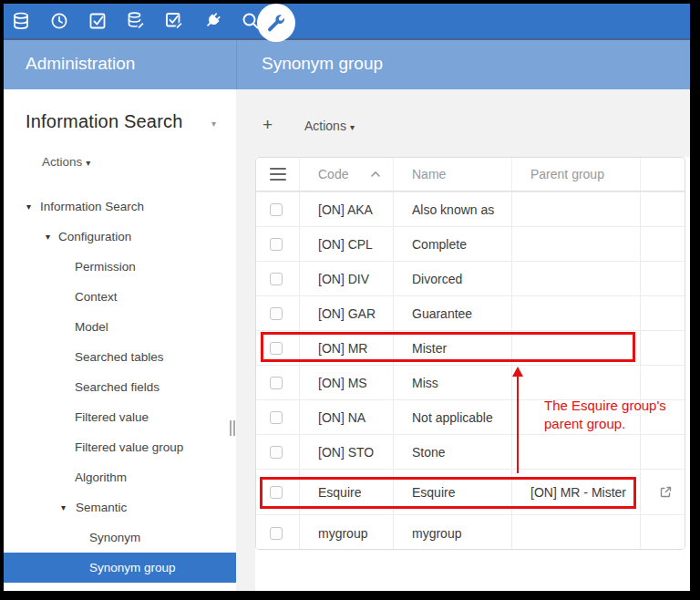 This screenshot has height=600, width=700. I want to click on tree-item-label: Filtered value, so click(77, 418).